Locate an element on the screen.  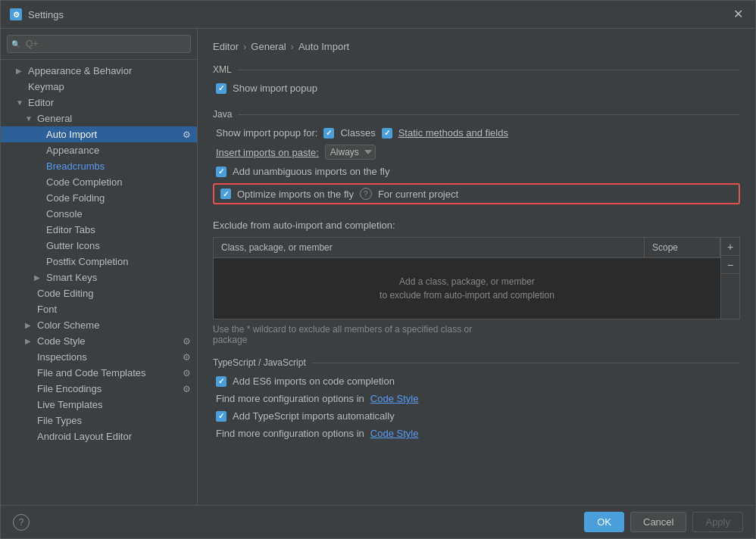
sidebar-item-label: Code Editing is located at coordinates (65, 294).